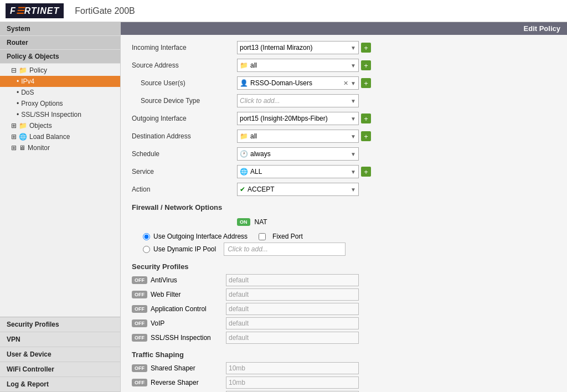 The image size is (567, 392). Describe the element at coordinates (60, 70) in the screenshot. I see `sidebar-tree-policy: ⊟ 📁 Policy` at that location.